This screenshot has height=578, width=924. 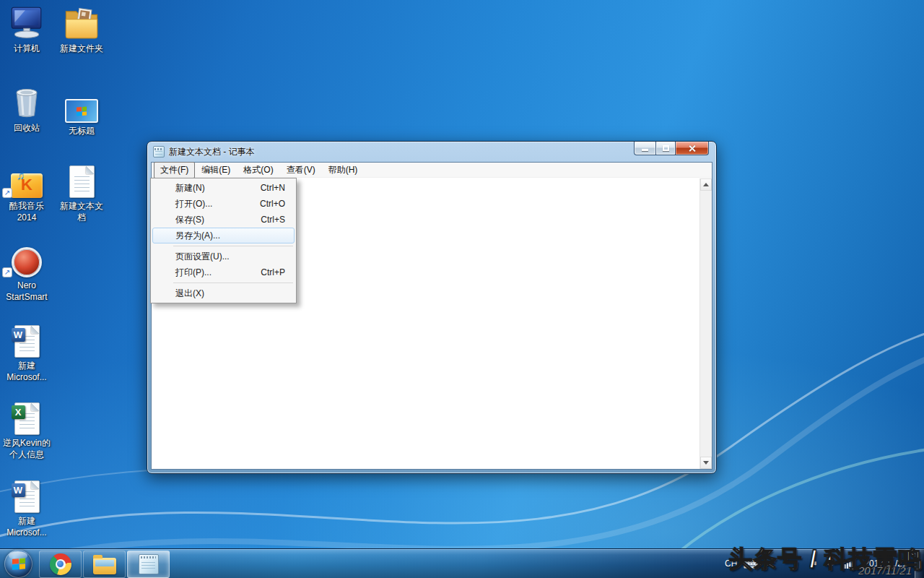 What do you see at coordinates (27, 29) in the screenshot?
I see `desktop-icon-computer: 计算机` at bounding box center [27, 29].